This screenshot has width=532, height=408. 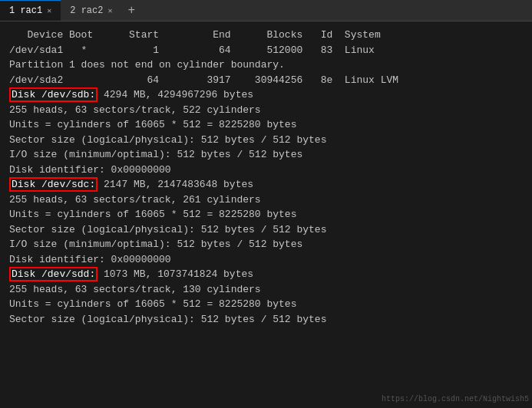 What do you see at coordinates (132, 11) in the screenshot?
I see `tab-add-button: +` at bounding box center [132, 11].